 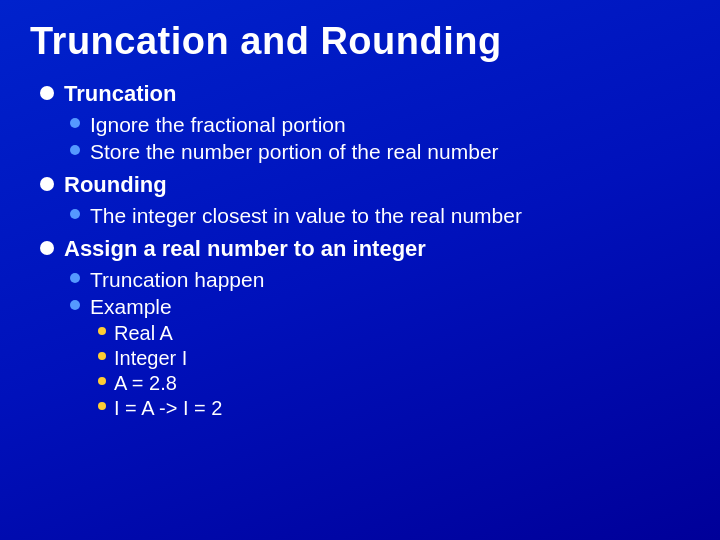 I want to click on example-i-eq-text: I = A -> I = 2, so click(x=168, y=408).